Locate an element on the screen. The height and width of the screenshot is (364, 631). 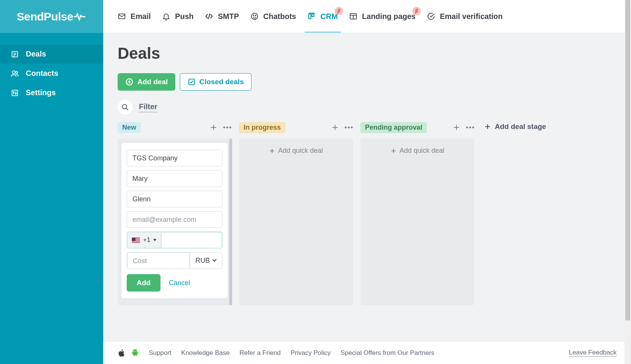
phone-input is located at coordinates (192, 240).